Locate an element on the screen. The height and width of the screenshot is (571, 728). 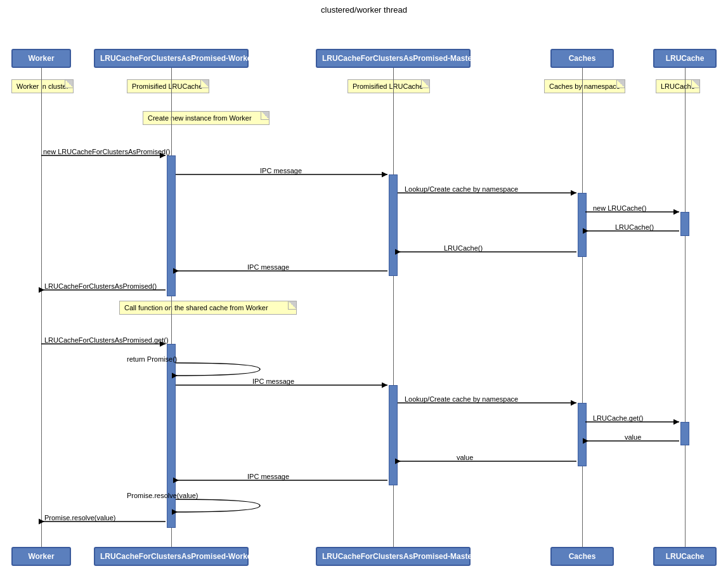
label-ipc-3: IPC message is located at coordinates (273, 381).